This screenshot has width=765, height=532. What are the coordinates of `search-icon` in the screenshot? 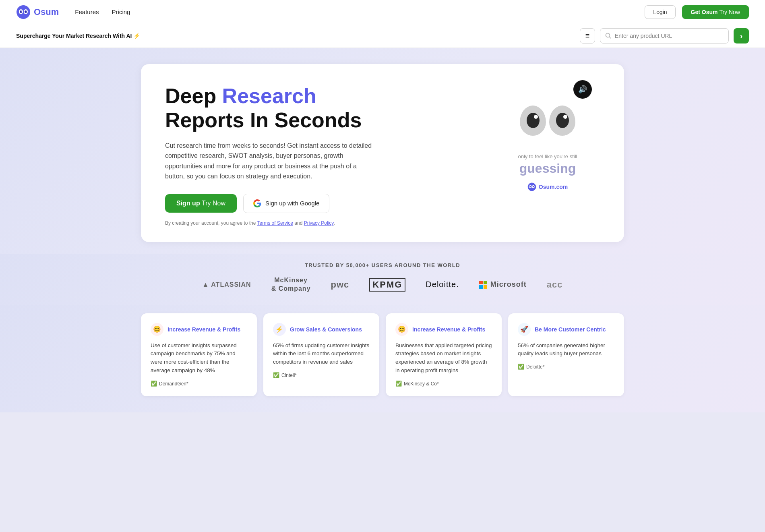 It's located at (608, 36).